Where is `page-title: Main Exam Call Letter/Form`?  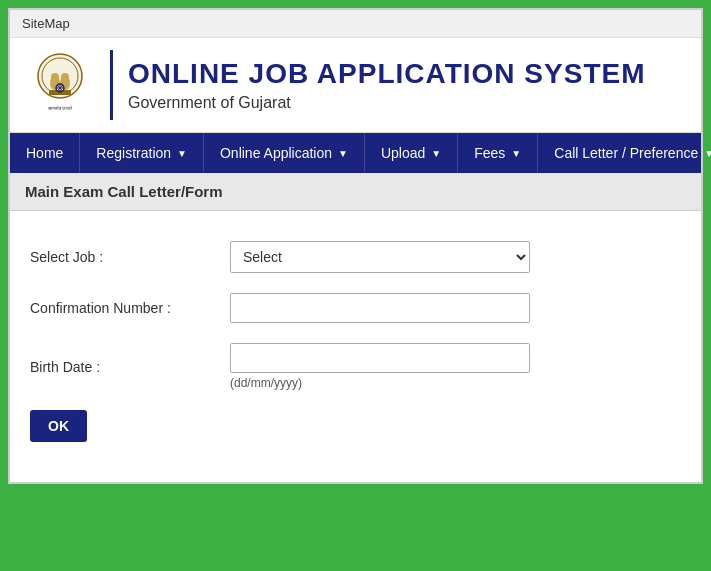 page-title: Main Exam Call Letter/Form is located at coordinates (124, 192).